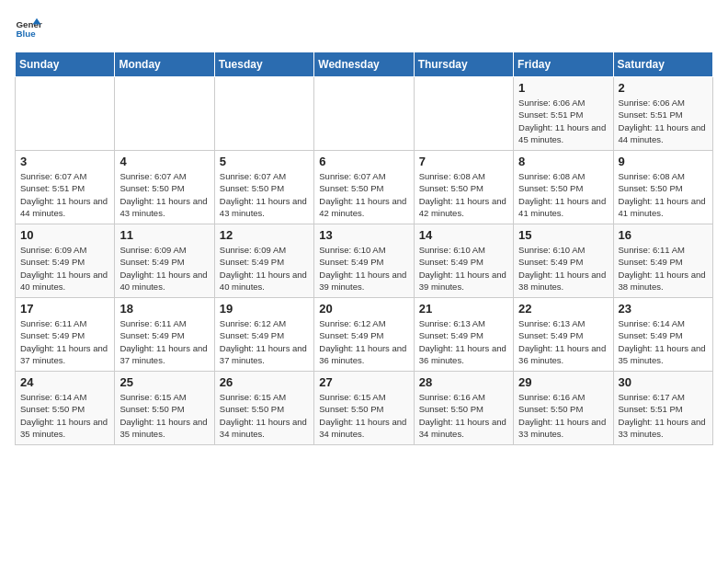  Describe the element at coordinates (264, 261) in the screenshot. I see `calendar-cell: 12Sunrise: 6:09 AM Sunset: 5:49 PM Dayli…` at that location.